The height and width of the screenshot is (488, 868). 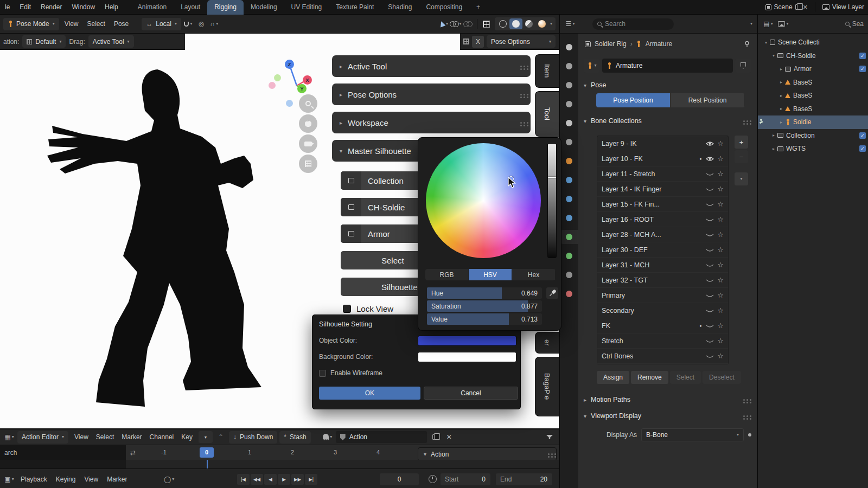 What do you see at coordinates (663, 144) in the screenshot?
I see `bone-collection-row: Layer 9 - IK ● ☆` at bounding box center [663, 144].